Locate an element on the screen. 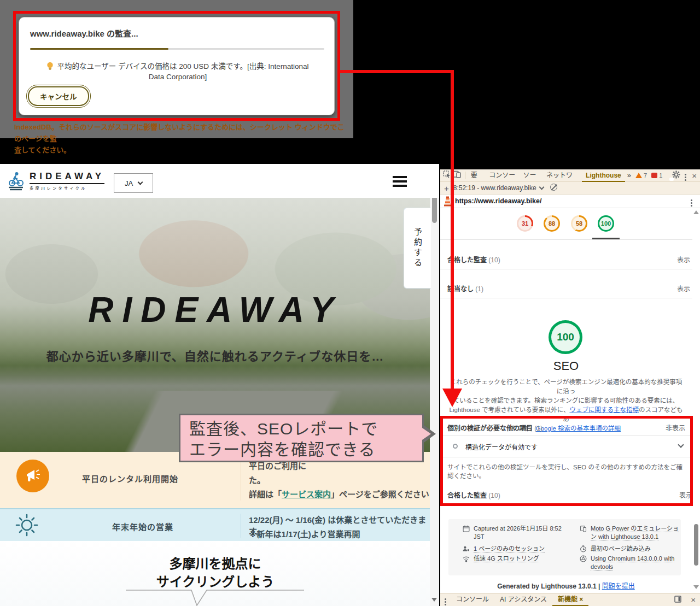 This screenshot has width=700, height=606. seo-category-title: SEO is located at coordinates (566, 366).